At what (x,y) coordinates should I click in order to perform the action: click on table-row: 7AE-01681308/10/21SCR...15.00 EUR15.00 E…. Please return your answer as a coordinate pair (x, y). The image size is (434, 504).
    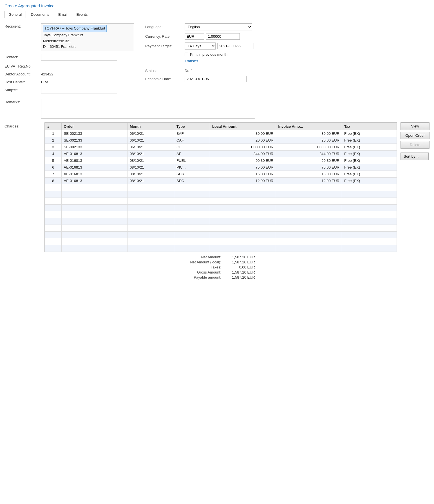
    Looking at the image, I should click on (221, 174).